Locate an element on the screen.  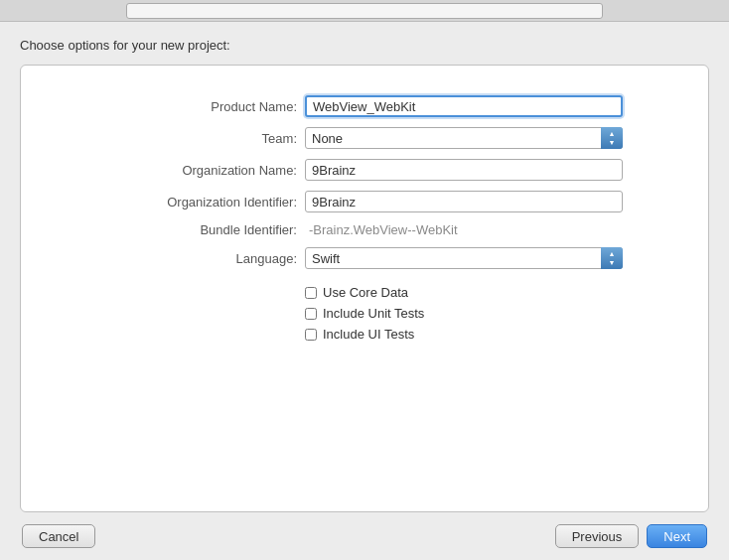
language-select: Swift Objective-C is located at coordinates (464, 258).